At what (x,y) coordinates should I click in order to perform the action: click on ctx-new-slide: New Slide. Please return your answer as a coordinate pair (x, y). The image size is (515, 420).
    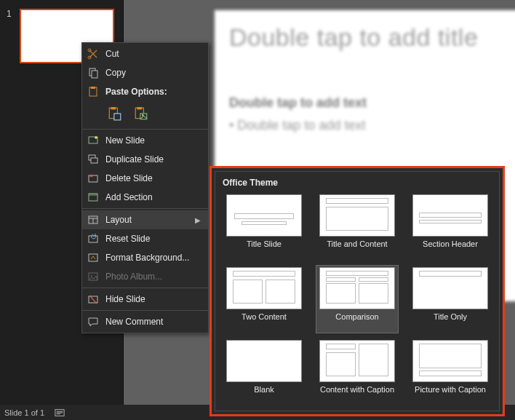
    Looking at the image, I should click on (145, 140).